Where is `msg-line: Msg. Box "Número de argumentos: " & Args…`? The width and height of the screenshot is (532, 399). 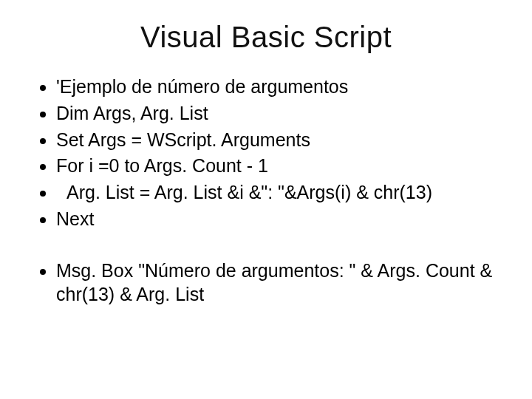
msg-line: Msg. Box "Número de argumentos: " & Args… is located at coordinates (276, 282).